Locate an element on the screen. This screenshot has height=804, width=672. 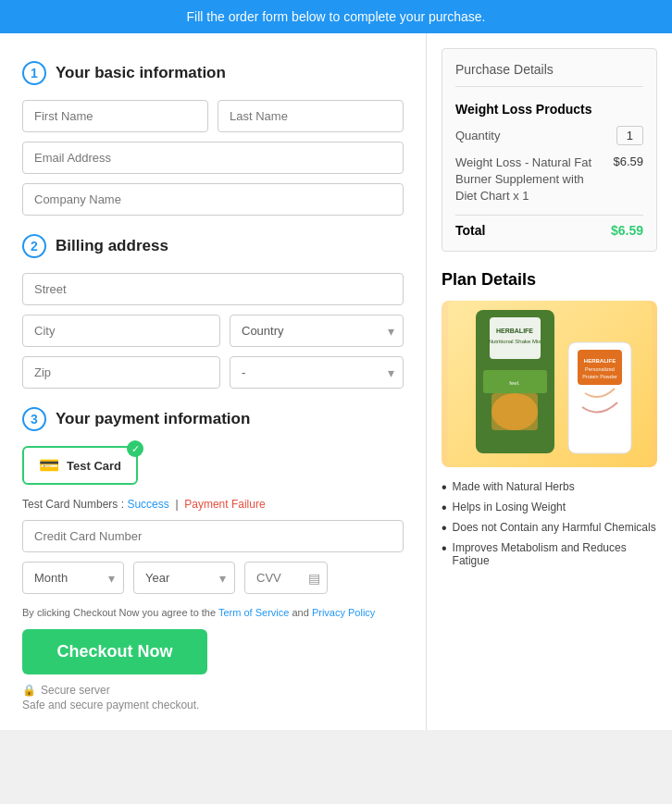
quantity-value: 1 is located at coordinates (629, 135).